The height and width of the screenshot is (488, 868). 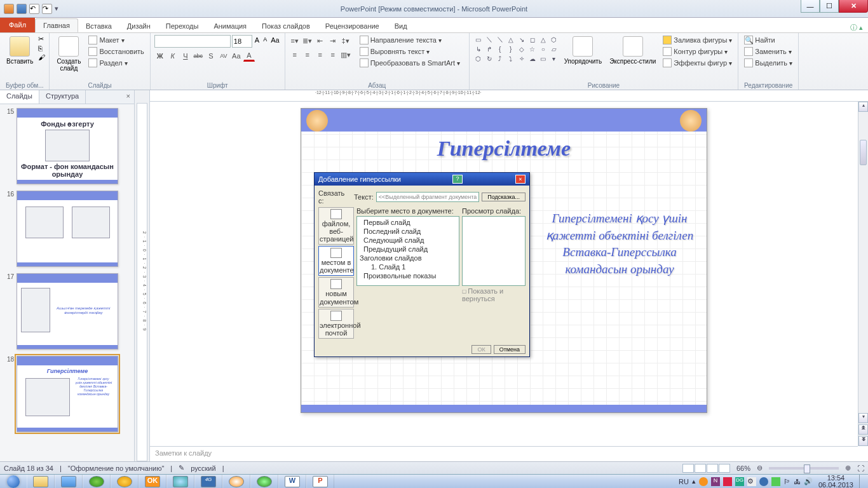 What do you see at coordinates (333, 55) in the screenshot?
I see `justify-icon: ≡` at bounding box center [333, 55].